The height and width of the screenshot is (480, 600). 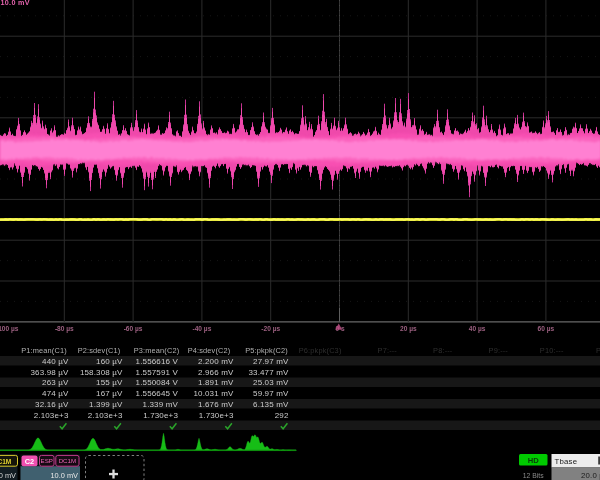 What do you see at coordinates (216, 362) in the screenshot?
I see `svg-text: 2.200 mV` at bounding box center [216, 362].